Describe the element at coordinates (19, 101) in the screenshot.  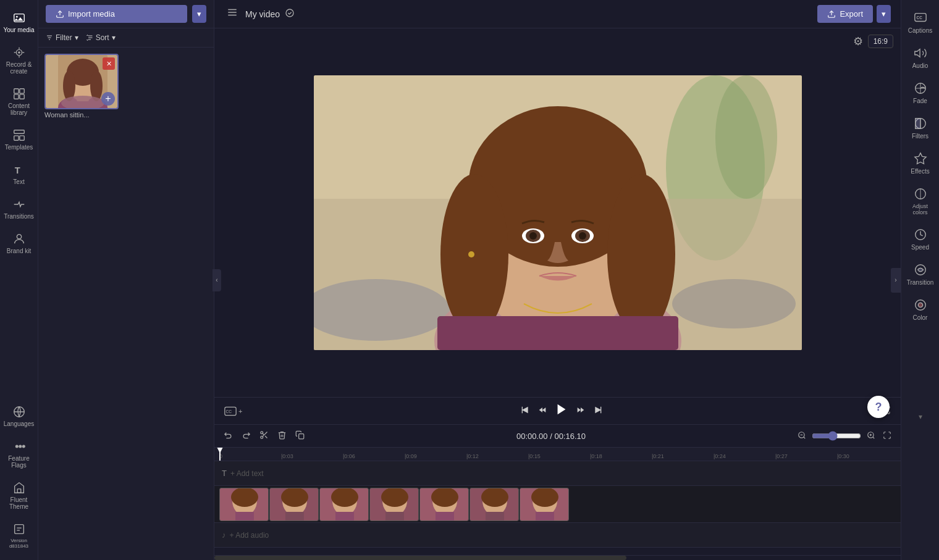
I see `sidebar-item-content-library: Contentlibrary` at that location.